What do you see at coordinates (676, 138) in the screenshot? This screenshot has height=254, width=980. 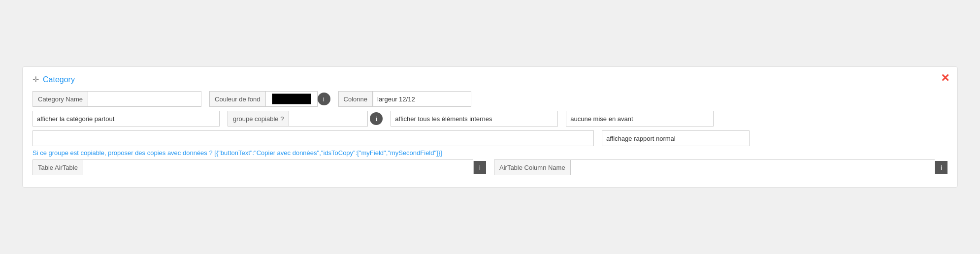 I see `affichage-input` at bounding box center [676, 138].